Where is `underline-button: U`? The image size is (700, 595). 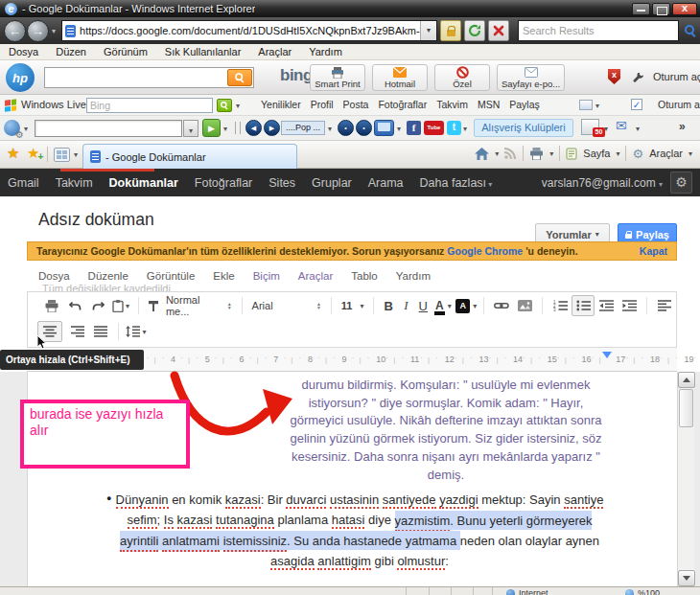
underline-button: U is located at coordinates (423, 306).